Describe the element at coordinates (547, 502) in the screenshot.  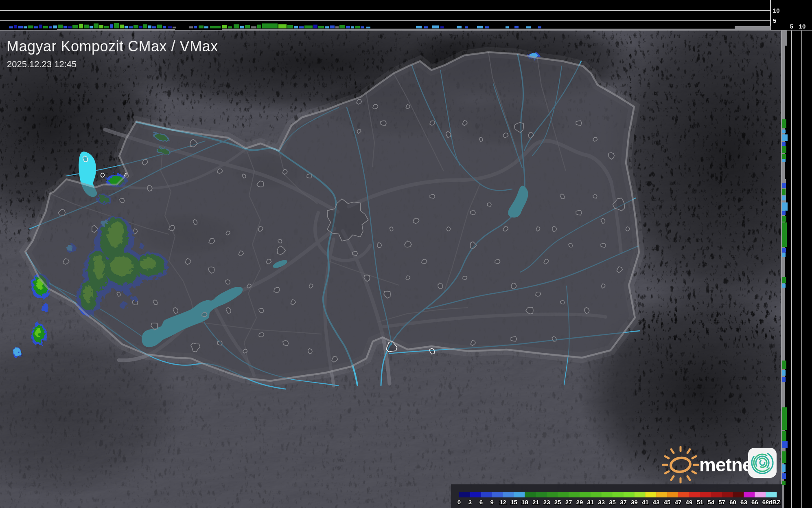
I see `scale-tick-label: 23` at that location.